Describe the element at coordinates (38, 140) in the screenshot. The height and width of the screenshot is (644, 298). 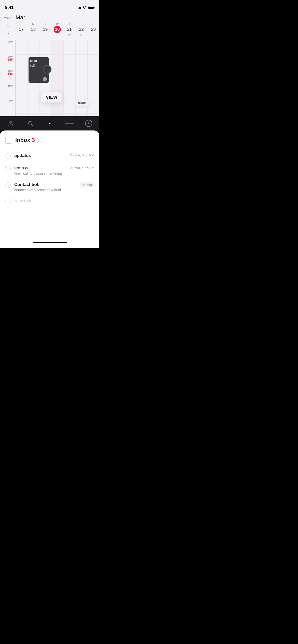
I see `chevron-down-icon: ❯` at that location.